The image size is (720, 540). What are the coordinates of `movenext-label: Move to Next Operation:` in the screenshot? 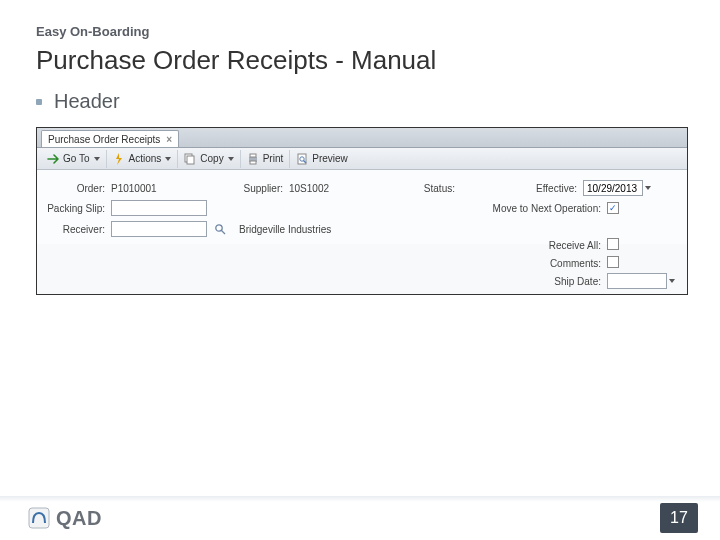 It's located at (536, 208).